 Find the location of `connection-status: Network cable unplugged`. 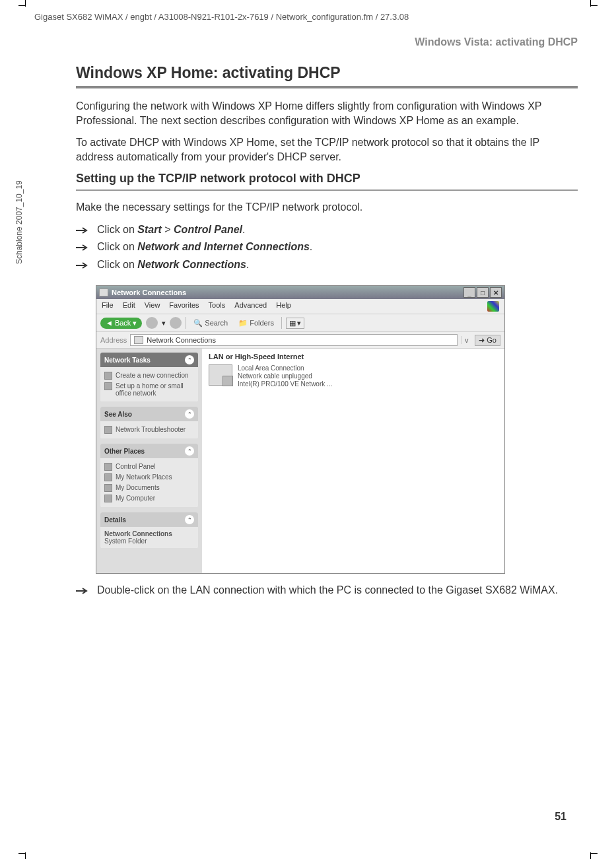

connection-status: Network cable unplugged is located at coordinates (285, 376).